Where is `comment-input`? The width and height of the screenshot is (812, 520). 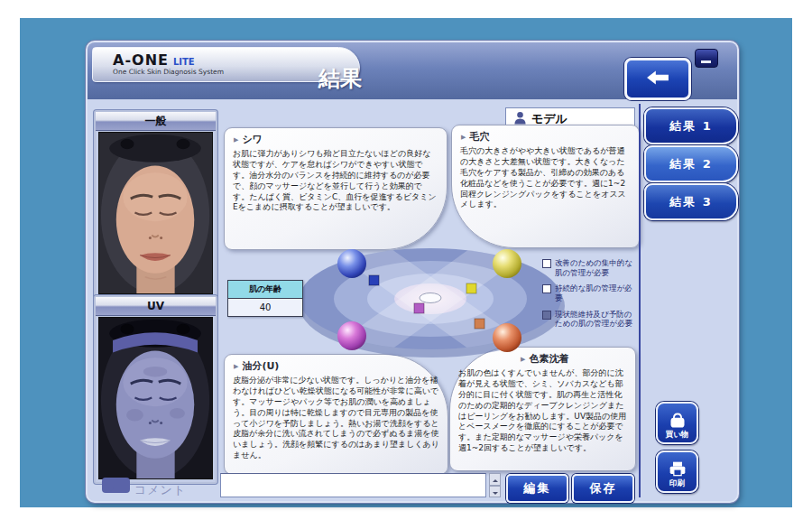 comment-input is located at coordinates (354, 486).